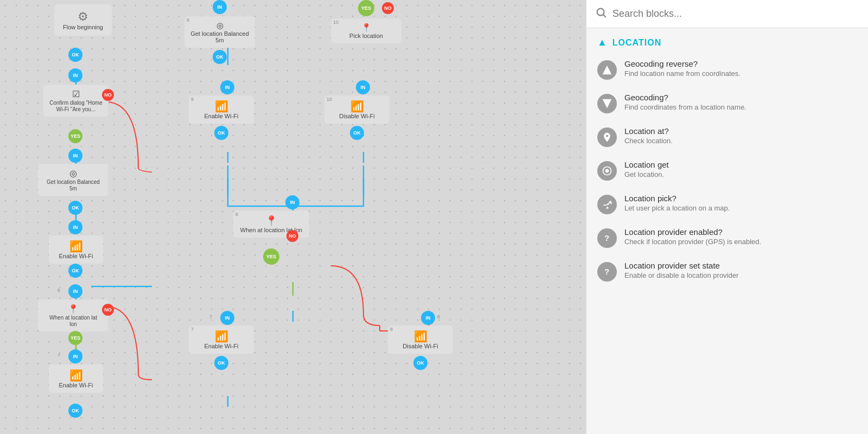 The image size is (868, 434). What do you see at coordinates (83, 16) in the screenshot?
I see `gear-icon: ⚙` at bounding box center [83, 16].